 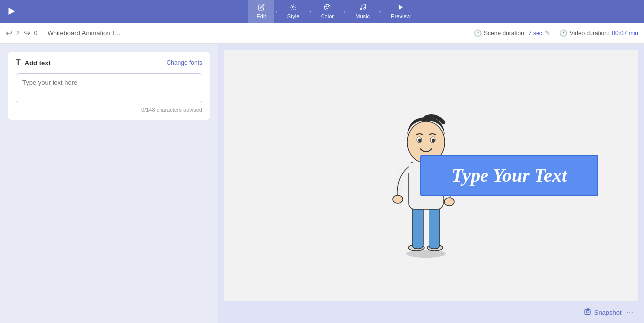 What do you see at coordinates (11, 11) in the screenshot?
I see `logo` at bounding box center [11, 11].